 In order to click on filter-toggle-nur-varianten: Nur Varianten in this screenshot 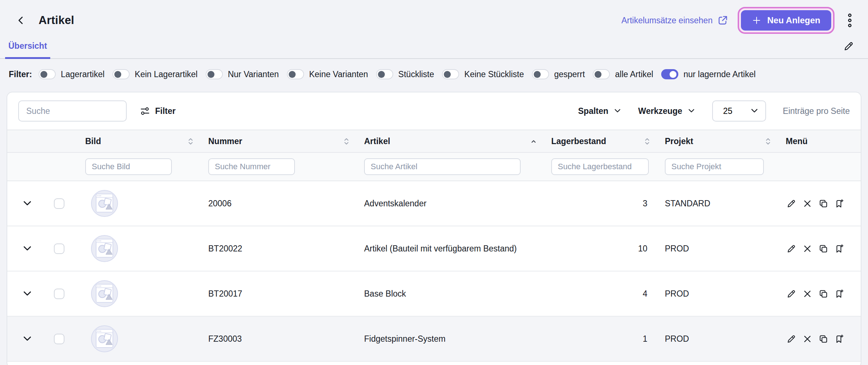, I will do `click(242, 74)`.